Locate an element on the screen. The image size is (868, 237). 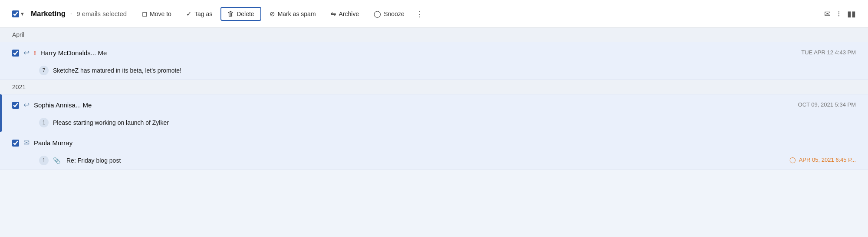
move-to-label: Move to is located at coordinates (161, 14).